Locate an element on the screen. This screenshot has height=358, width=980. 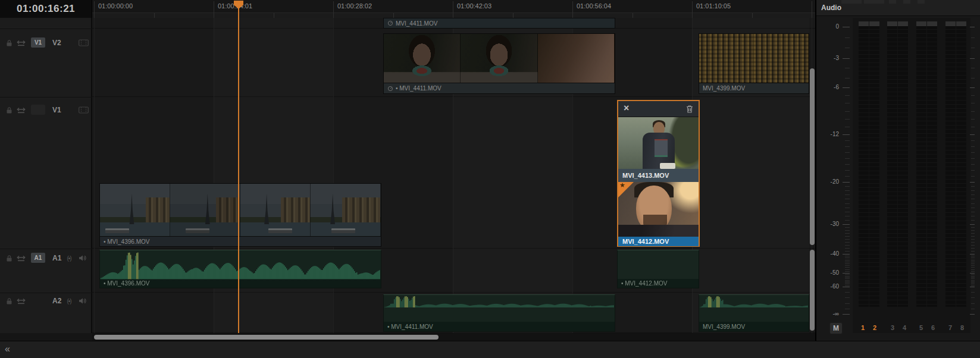
ruler-major-tick is located at coordinates (572, 10).